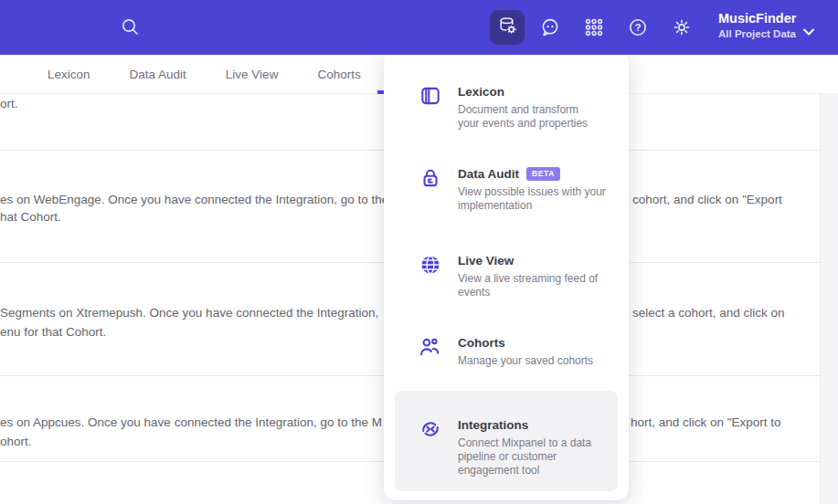  What do you see at coordinates (191, 422) in the screenshot?
I see `page-row-text: es on Appcues. Once you have connected t…` at bounding box center [191, 422].